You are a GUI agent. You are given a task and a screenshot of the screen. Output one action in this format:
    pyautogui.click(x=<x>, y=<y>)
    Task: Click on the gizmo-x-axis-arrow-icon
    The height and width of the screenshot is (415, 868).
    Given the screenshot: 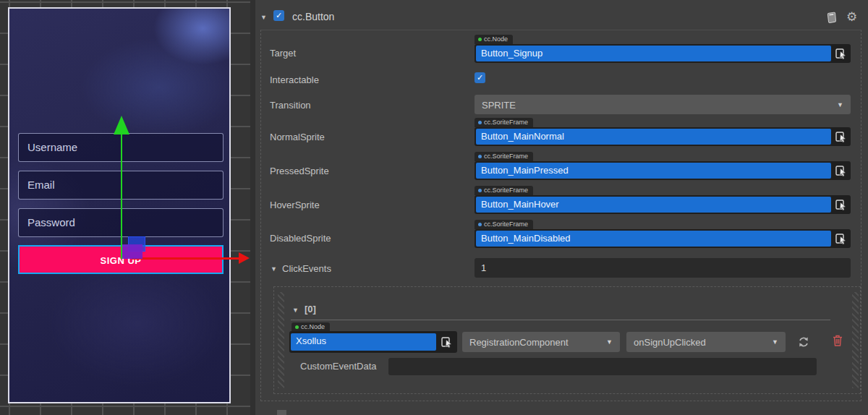 What is the action you would take?
    pyautogui.click(x=244, y=258)
    